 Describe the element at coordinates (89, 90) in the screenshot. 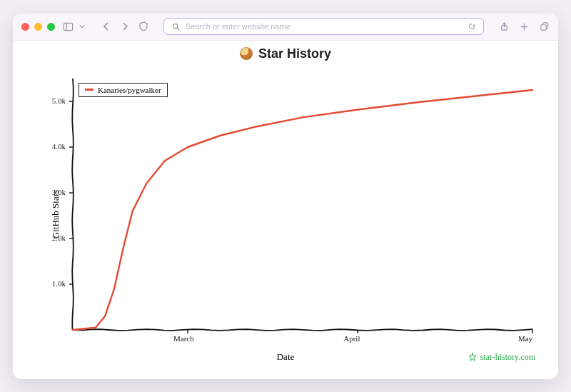

I see `legend-swatch` at that location.